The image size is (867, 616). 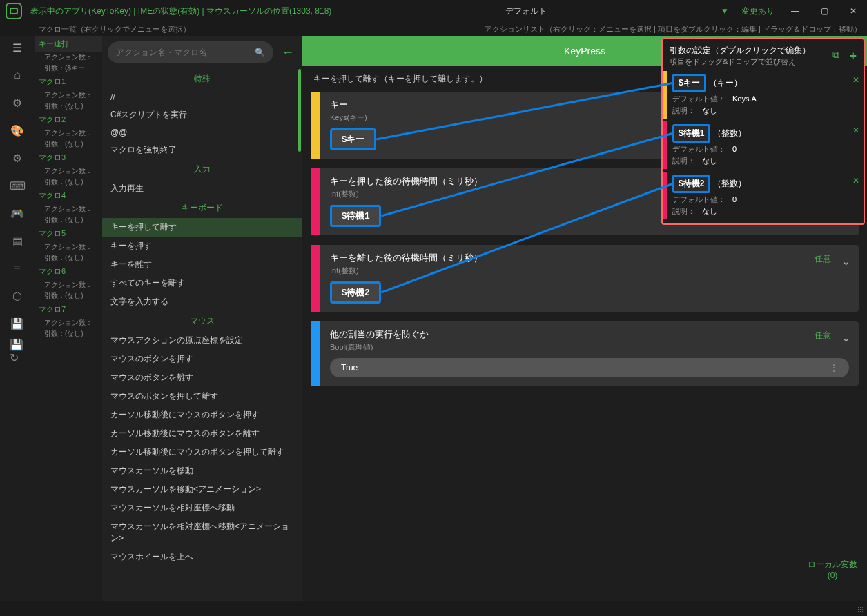 I want to click on action-item: マウスのボタンを押す, so click(x=202, y=359).